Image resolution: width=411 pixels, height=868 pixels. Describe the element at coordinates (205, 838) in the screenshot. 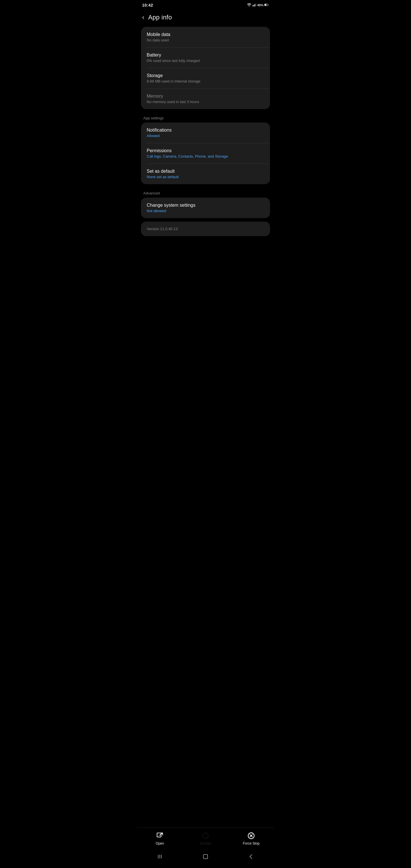

I see `disable-button: Disable` at that location.